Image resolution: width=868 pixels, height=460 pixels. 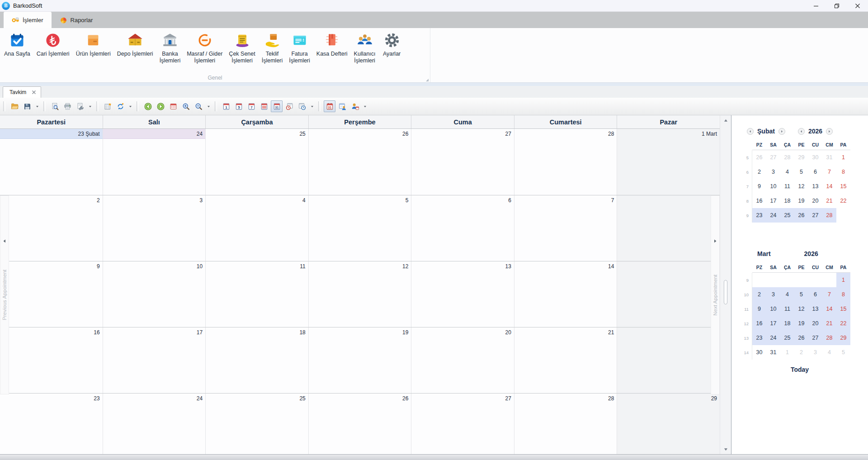 I want to click on next-appointment-button: Next Appointment, so click(x=715, y=295).